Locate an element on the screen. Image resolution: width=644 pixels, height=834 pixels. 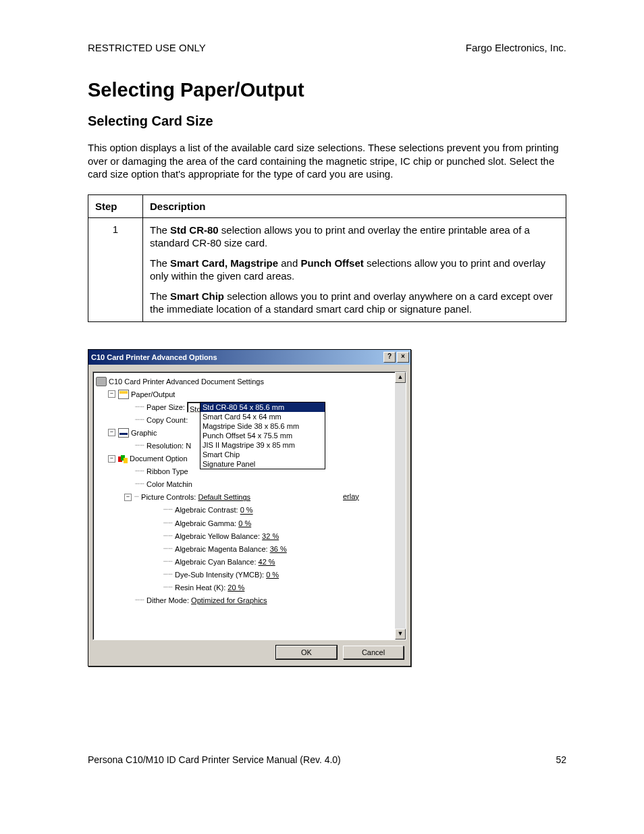
ribbon-type-label: Ribbon Type is located at coordinates (167, 471).